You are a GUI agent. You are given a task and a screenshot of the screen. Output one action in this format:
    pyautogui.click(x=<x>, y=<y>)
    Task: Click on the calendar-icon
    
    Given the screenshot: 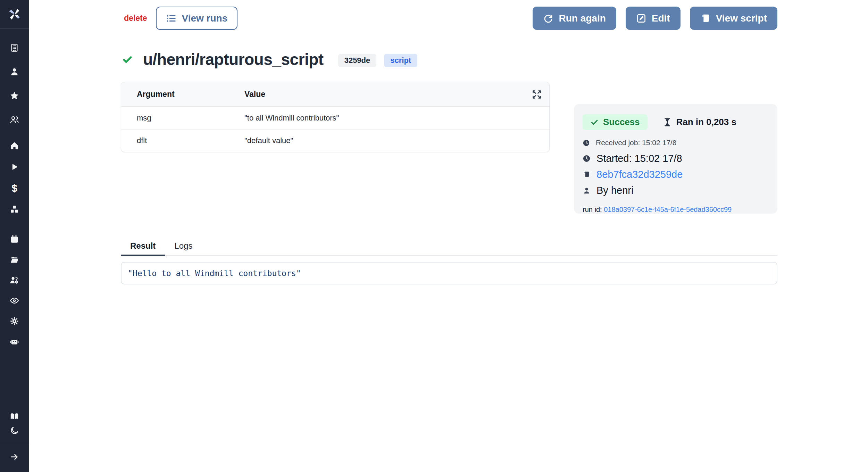 What is the action you would take?
    pyautogui.click(x=15, y=239)
    